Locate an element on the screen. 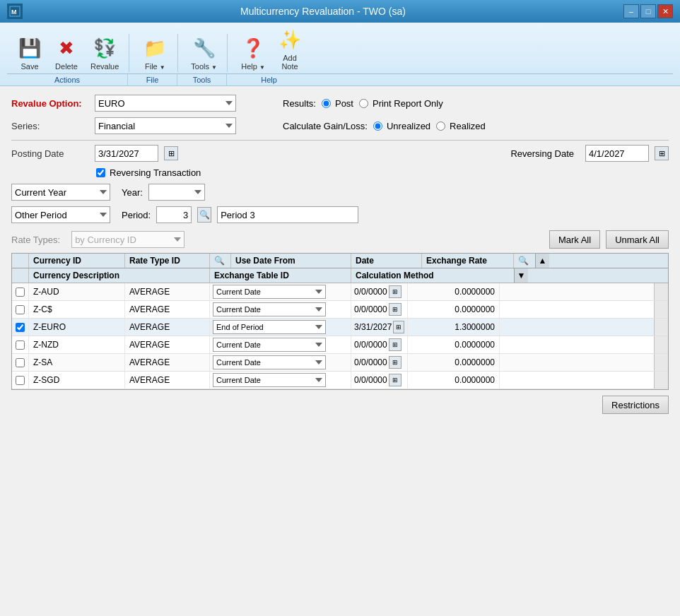 The height and width of the screenshot is (616, 680). grid-header-checkbox-col is located at coordinates (20, 261).